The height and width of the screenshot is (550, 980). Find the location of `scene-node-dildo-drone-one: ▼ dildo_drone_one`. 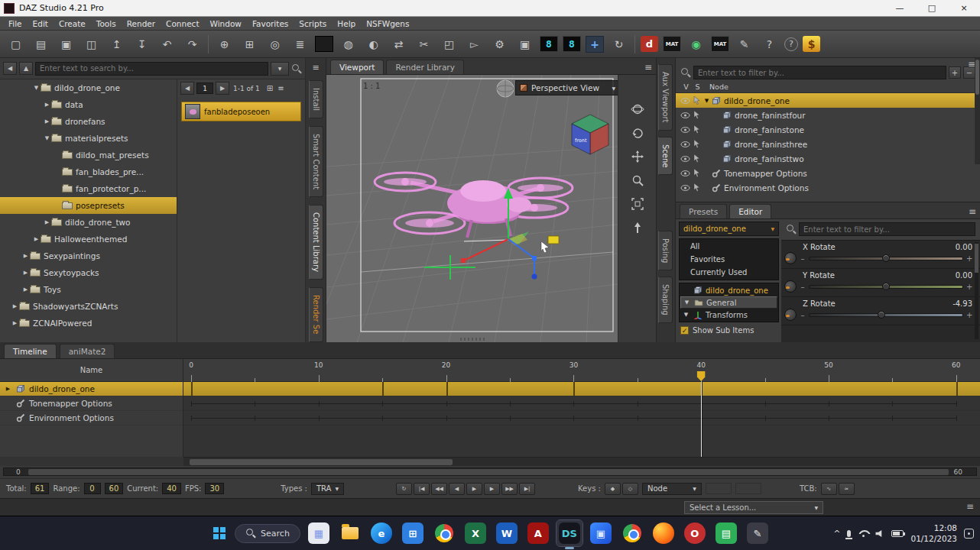

scene-node-dildo-drone-one: ▼ dildo_drone_one is located at coordinates (828, 101).